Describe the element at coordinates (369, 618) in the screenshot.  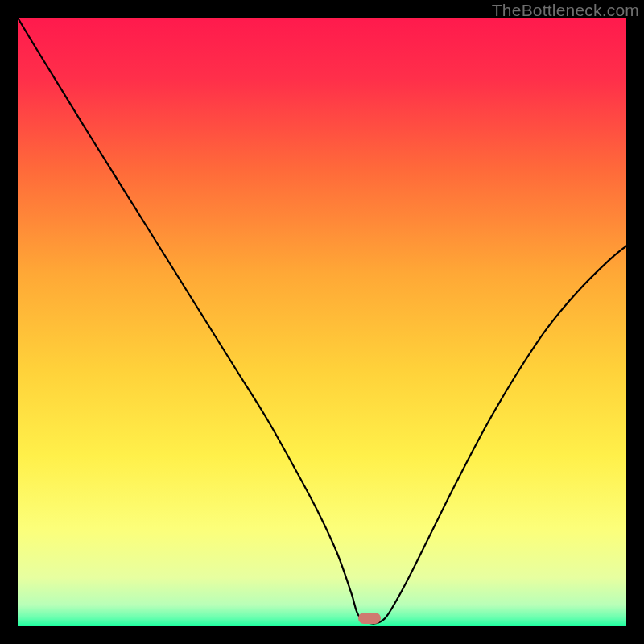
I see `optimal-marker` at that location.